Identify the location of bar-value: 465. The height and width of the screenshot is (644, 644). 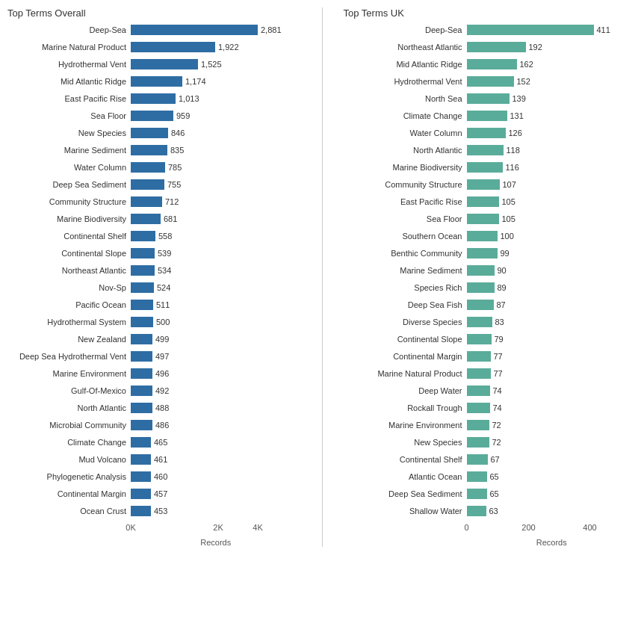
(161, 442).